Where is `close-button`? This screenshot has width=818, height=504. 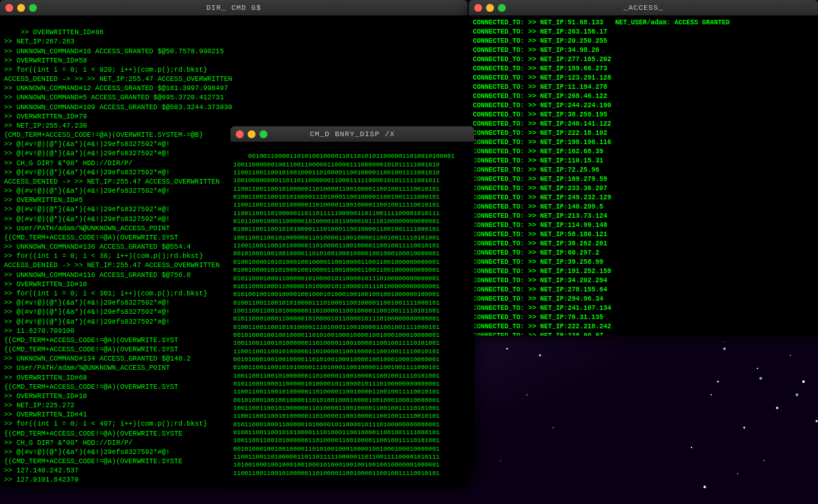
close-button is located at coordinates (9, 8).